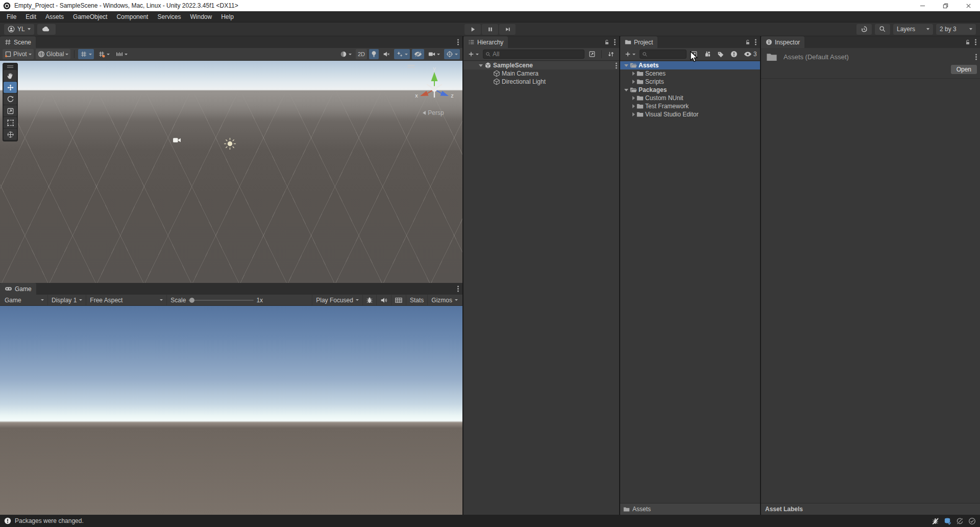 This screenshot has height=527, width=980. I want to click on scale-slider, so click(221, 300).